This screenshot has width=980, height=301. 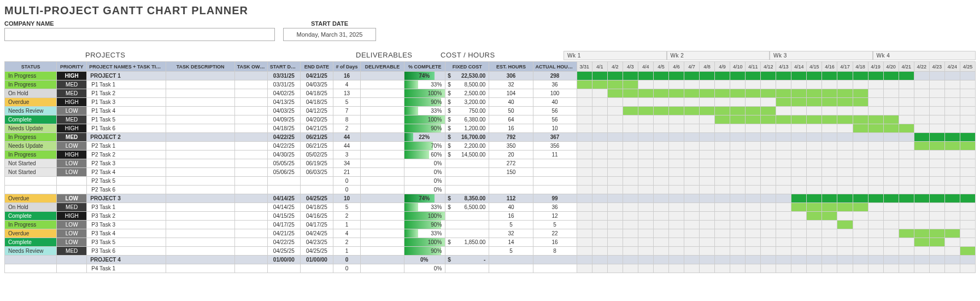 I want to click on cell-actual-hours: 56, so click(x=555, y=120).